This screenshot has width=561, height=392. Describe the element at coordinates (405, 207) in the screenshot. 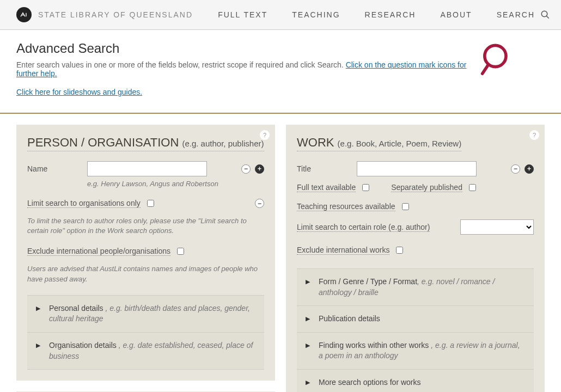

I see `teaching-checkbox` at that location.